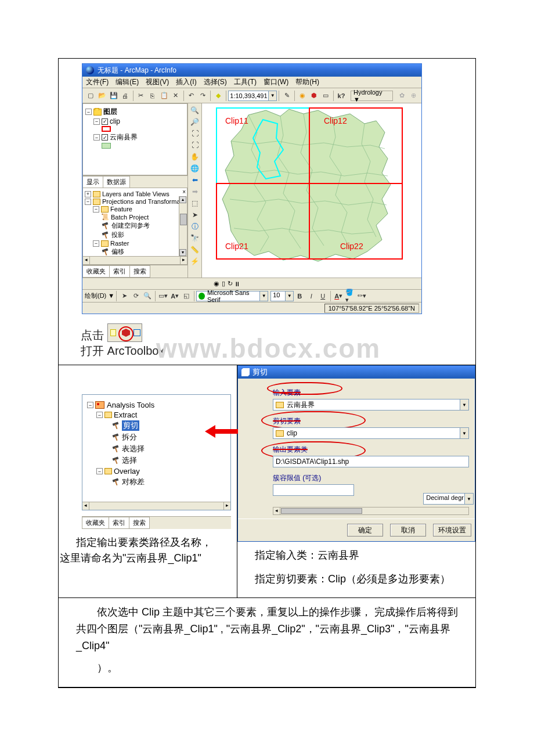  Describe the element at coordinates (341, 96) in the screenshot. I see `whatsthis-icon: k?` at that location.